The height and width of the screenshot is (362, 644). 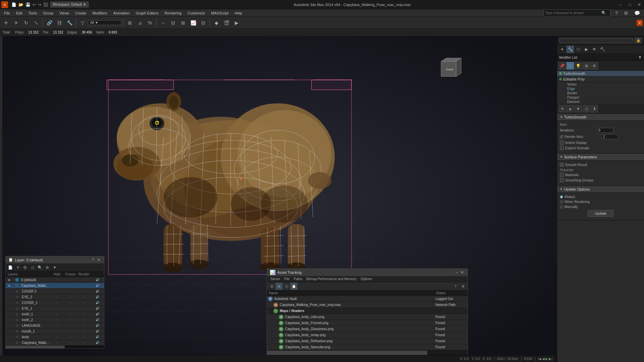 I want to click on asset-list-btn: ☰, so click(x=272, y=286).